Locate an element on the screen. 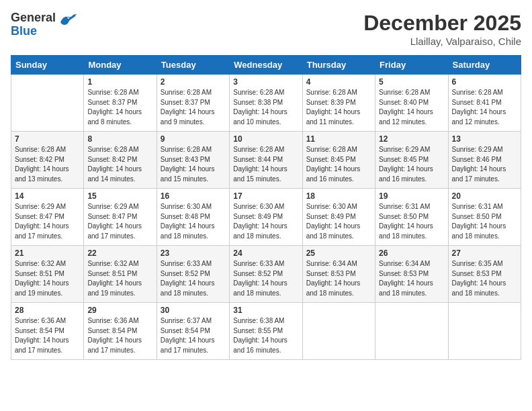  header-cell-thursday: Thursday is located at coordinates (339, 65).